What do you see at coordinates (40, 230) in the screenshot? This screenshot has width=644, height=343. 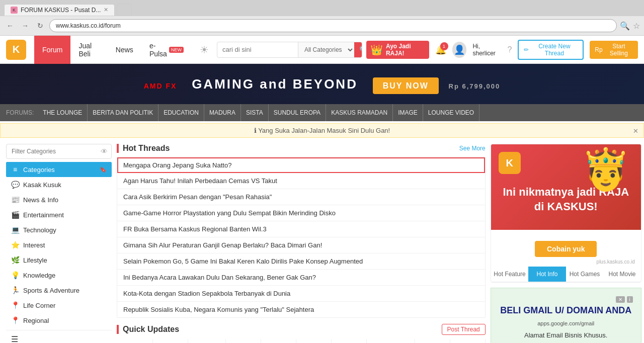 I see `sidebar-label-tech: Technology` at bounding box center [40, 230].